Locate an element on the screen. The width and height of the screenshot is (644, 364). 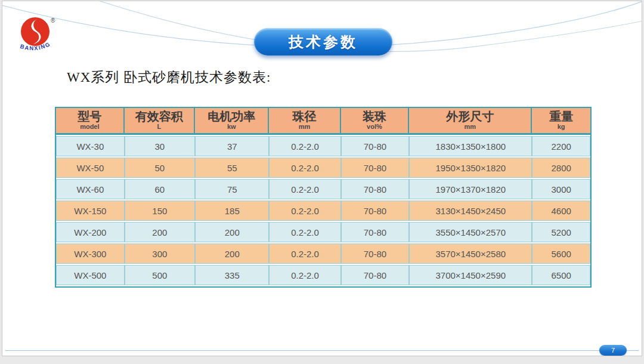
column-header: 型号model is located at coordinates (91, 122).